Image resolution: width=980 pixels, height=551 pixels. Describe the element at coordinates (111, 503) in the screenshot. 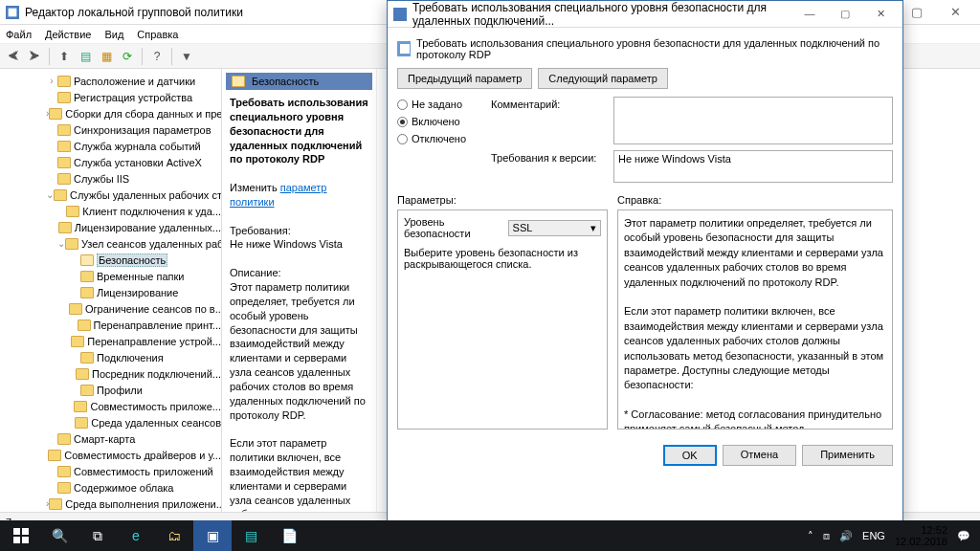

I see `tree-item: ›Среда выполнения приложени...` at that location.